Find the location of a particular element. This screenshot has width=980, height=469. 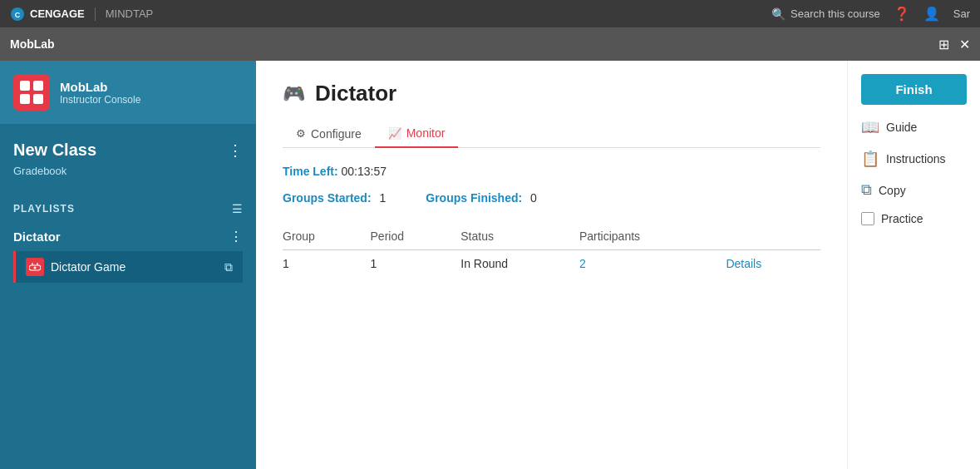

svg-text: C is located at coordinates (18, 15).